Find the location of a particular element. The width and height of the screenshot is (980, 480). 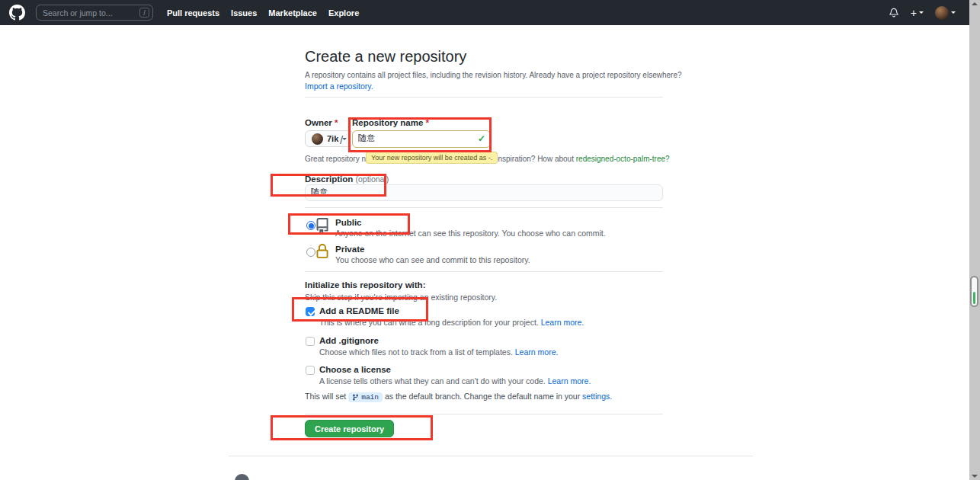

private-label: Private is located at coordinates (350, 249).